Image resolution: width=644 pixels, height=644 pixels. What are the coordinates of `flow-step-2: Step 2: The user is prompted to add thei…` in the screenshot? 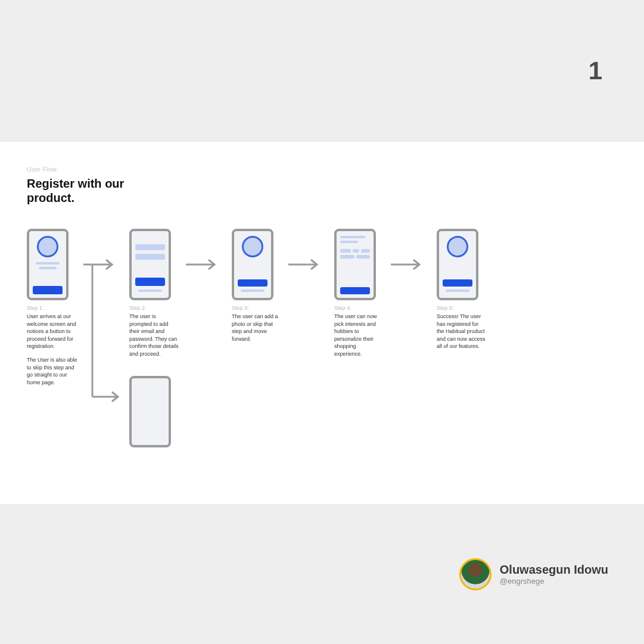 It's located at (156, 293).